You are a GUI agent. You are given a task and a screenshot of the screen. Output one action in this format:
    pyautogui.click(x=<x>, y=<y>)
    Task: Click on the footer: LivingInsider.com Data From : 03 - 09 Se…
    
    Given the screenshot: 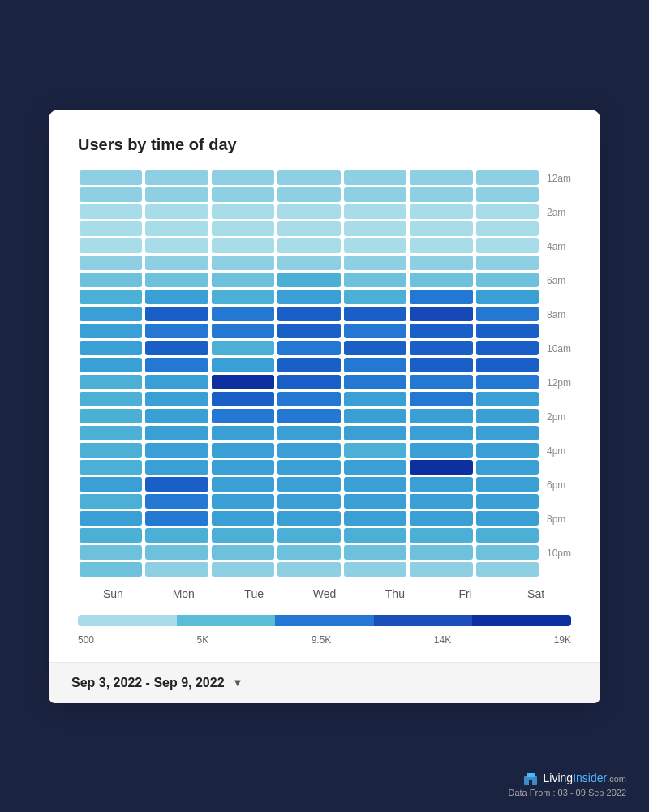 What is the action you would take?
    pyautogui.click(x=567, y=784)
    